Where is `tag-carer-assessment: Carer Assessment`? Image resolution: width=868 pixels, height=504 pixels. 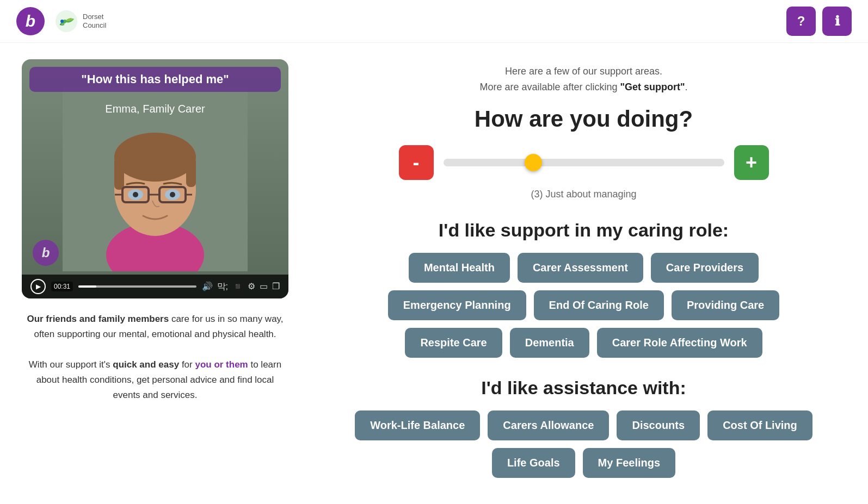 tag-carer-assessment: Carer Assessment is located at coordinates (580, 267).